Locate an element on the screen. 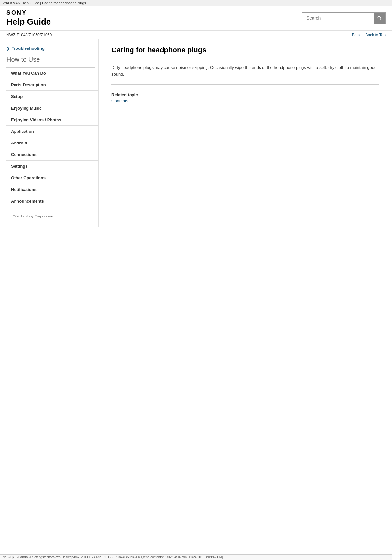  troubleshooting-section-link: ❯ Troubleshooting is located at coordinates (52, 48).